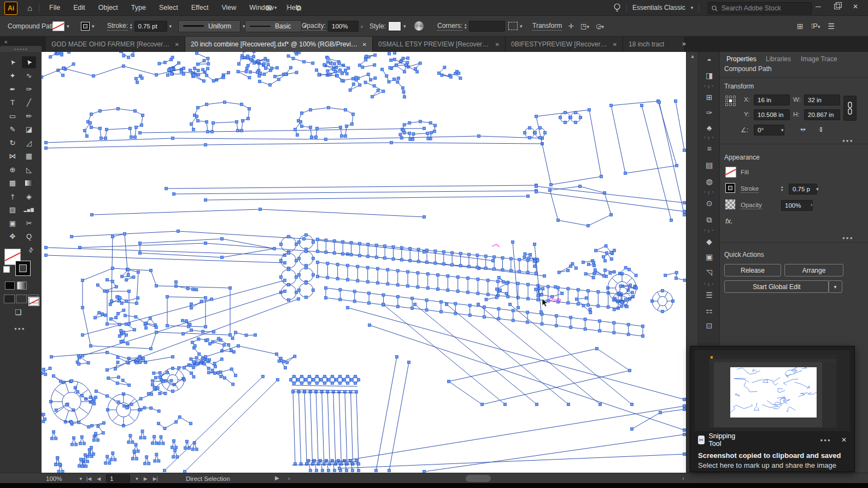 This screenshot has height=488, width=868. What do you see at coordinates (800, 26) in the screenshot?
I see `pixel-grid-icon: ⊞` at bounding box center [800, 26].